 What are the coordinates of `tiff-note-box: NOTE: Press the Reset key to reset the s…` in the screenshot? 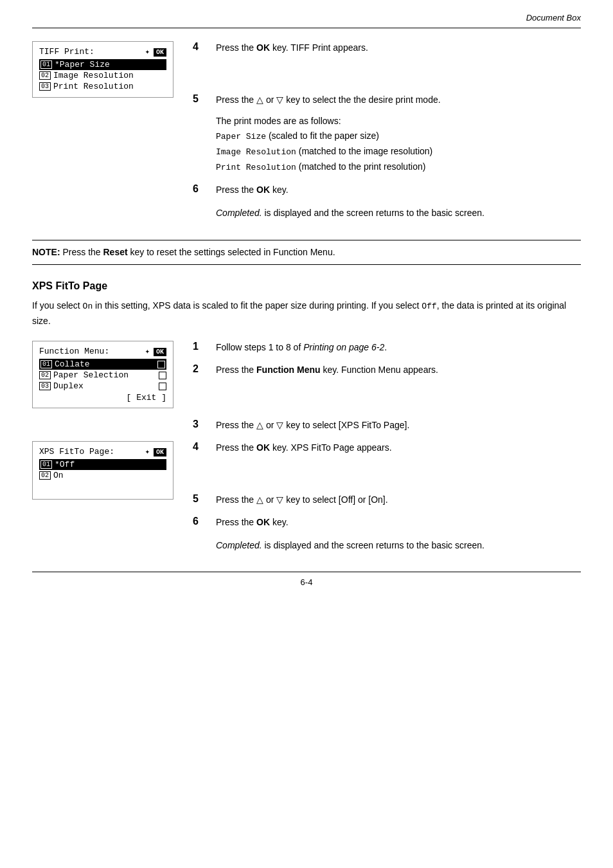 It's located at (306, 252).